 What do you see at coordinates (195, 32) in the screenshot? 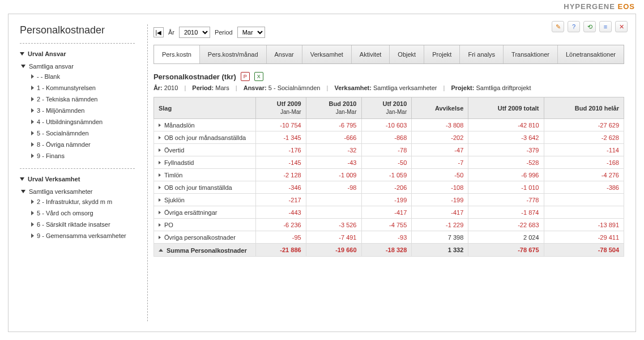
I see `year-select: 2010` at bounding box center [195, 32].